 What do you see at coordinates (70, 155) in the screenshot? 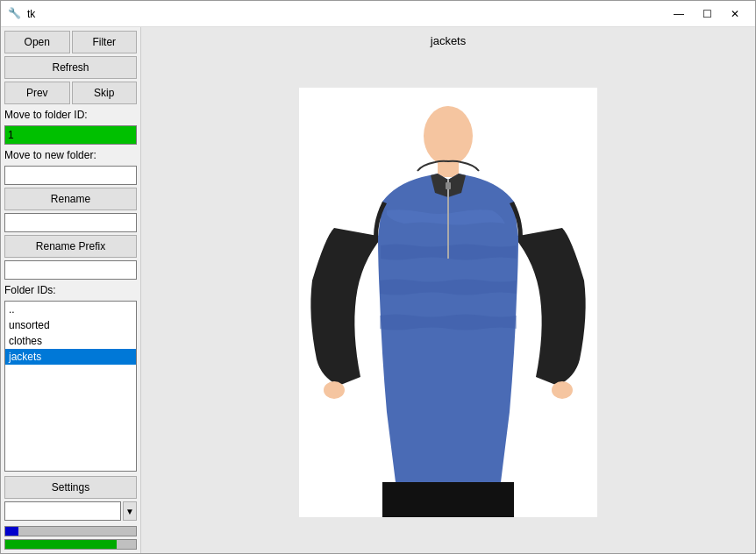
I see `move-new-folder-label: Move to new folder:` at bounding box center [70, 155].